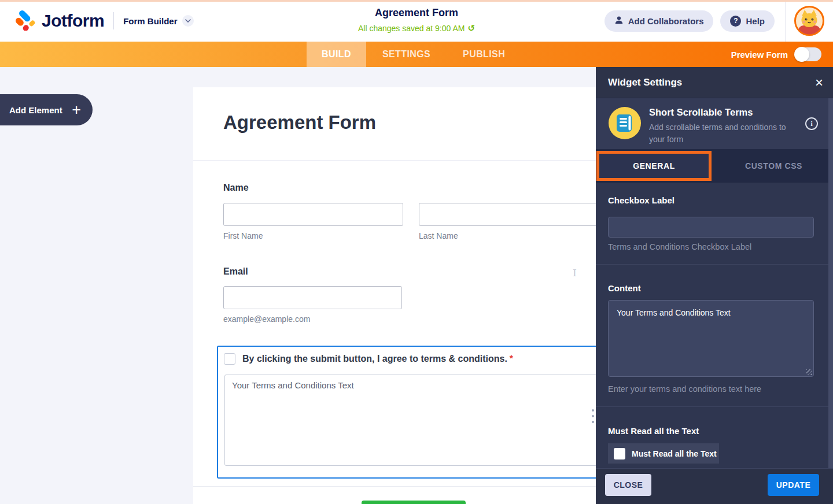 Image resolution: width=833 pixels, height=504 pixels. I want to click on heading-divider, so click(403, 161).